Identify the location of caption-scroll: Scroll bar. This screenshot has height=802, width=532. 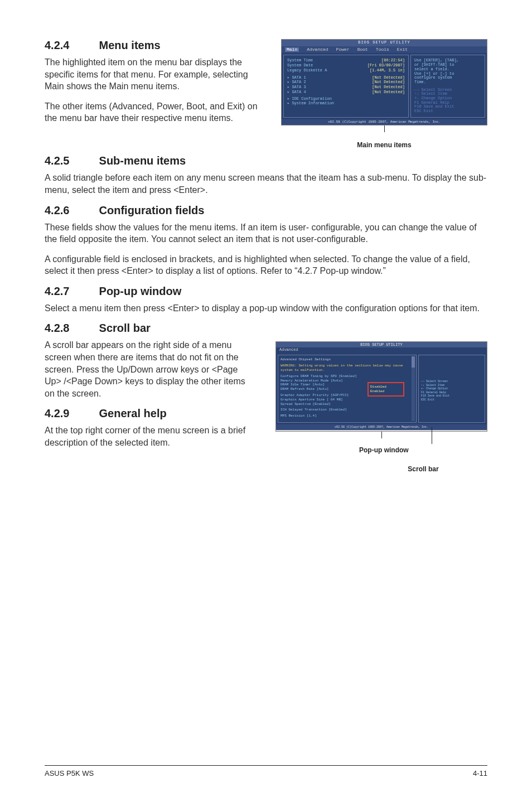
(423, 469).